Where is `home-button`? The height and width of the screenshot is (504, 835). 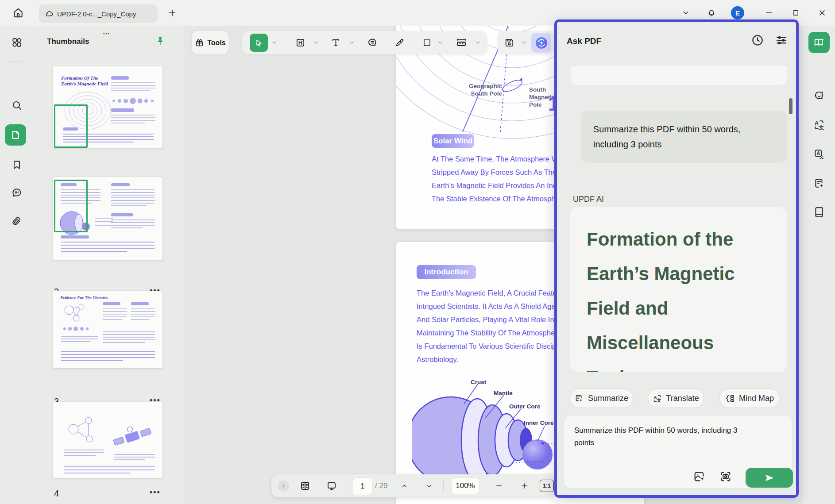
home-button is located at coordinates (18, 13).